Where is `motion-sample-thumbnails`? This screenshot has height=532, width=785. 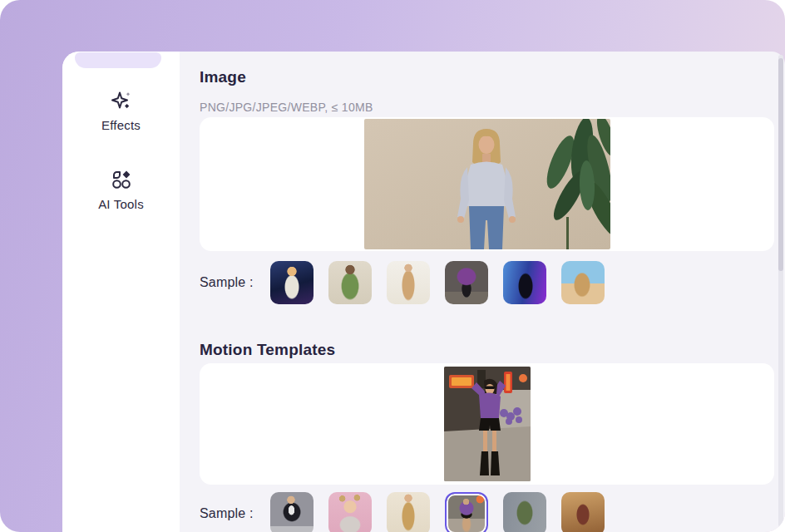
motion-sample-thumbnails is located at coordinates (437, 512).